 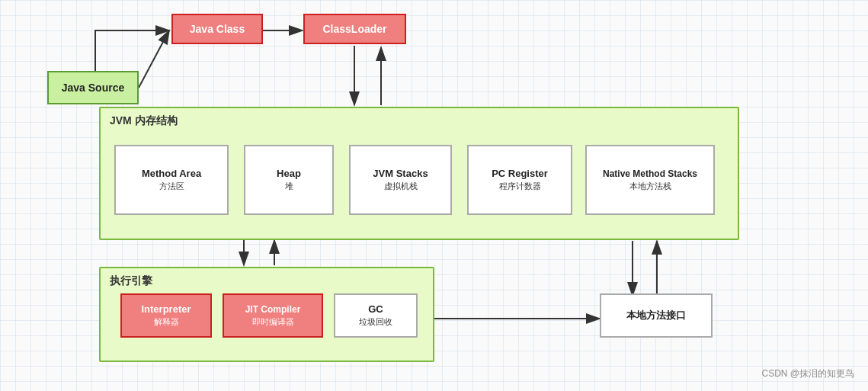 What do you see at coordinates (166, 316) in the screenshot?
I see `interpreter-box: Interpreter 解释器` at bounding box center [166, 316].